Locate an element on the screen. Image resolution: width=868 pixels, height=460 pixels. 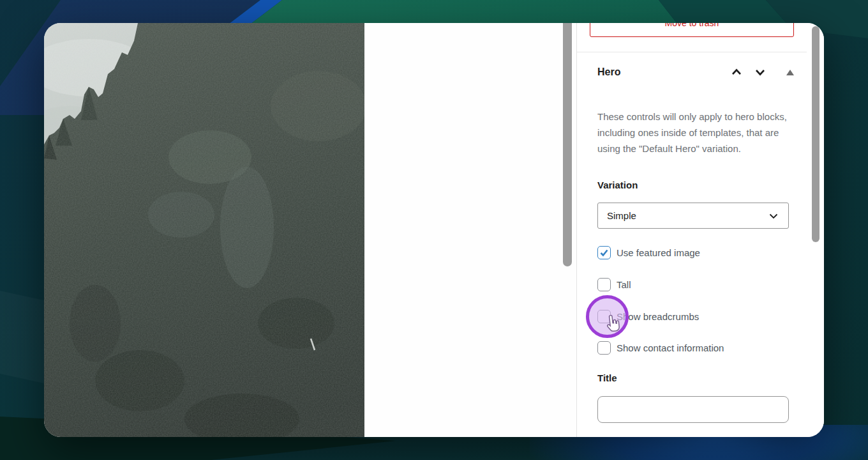
sidebar-divider is located at coordinates (692, 52).